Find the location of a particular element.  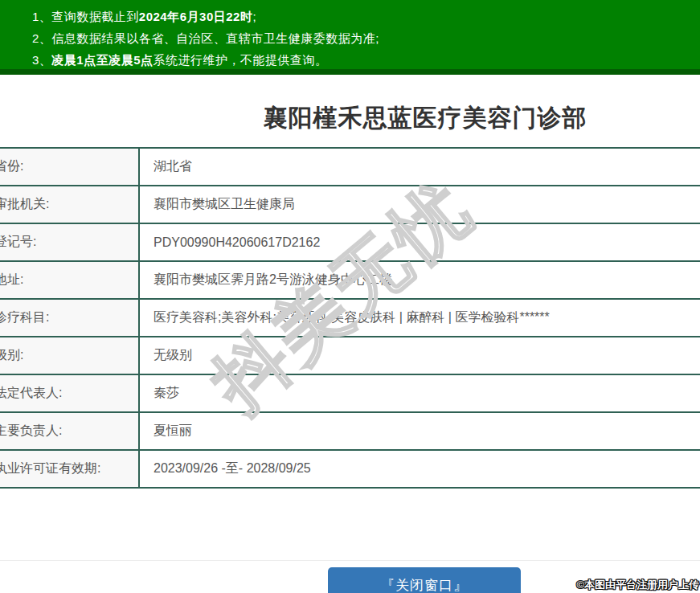

field-label: 主要负责人: is located at coordinates (69, 431).